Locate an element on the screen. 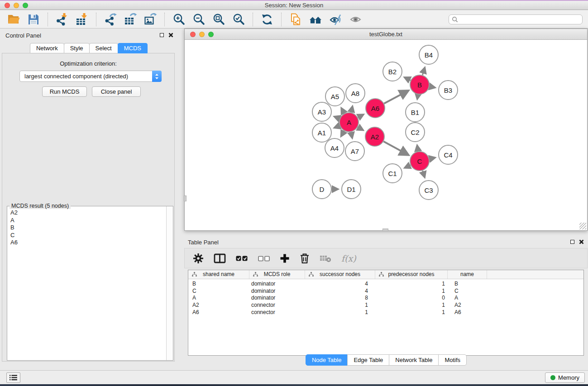 The height and width of the screenshot is (386, 588). import-table-button is located at coordinates (82, 19).